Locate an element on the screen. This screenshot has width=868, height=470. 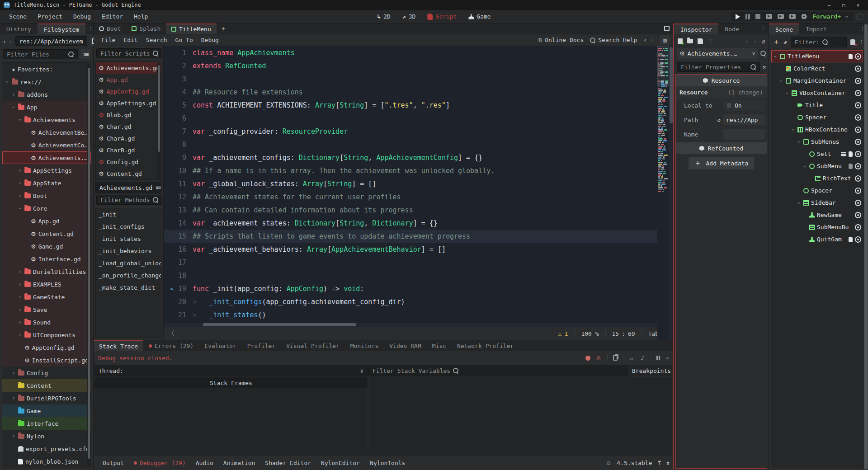
script-item-chara-gd: ⚙CharA.gd is located at coordinates (128, 138).